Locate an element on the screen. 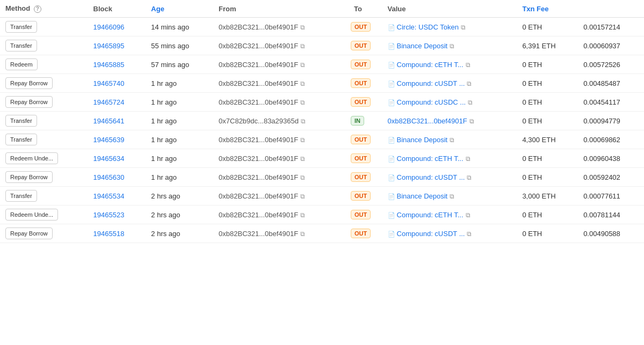  contract-doc-icon: 📄 is located at coordinates (392, 84).